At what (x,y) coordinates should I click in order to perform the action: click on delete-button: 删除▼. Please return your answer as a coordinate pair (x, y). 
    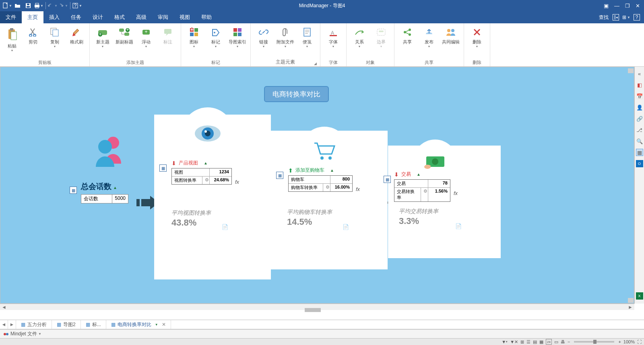
    Looking at the image, I should click on (477, 37).